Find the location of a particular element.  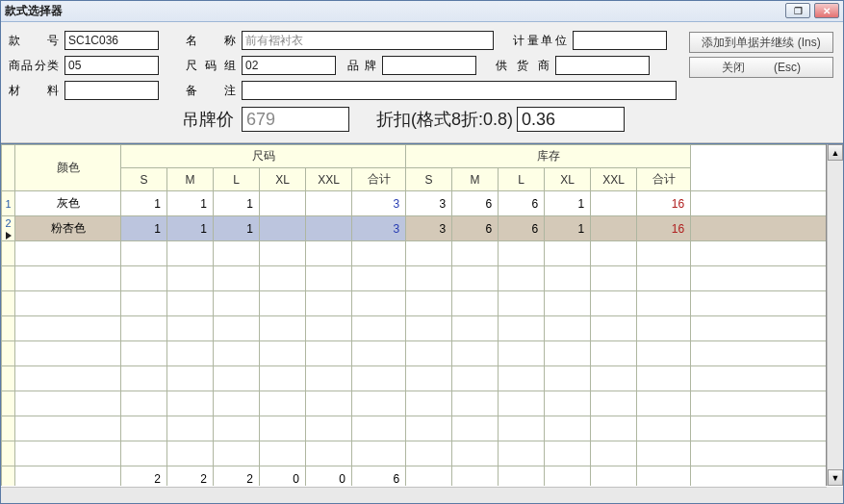

close-window-button: ✕ is located at coordinates (827, 11).